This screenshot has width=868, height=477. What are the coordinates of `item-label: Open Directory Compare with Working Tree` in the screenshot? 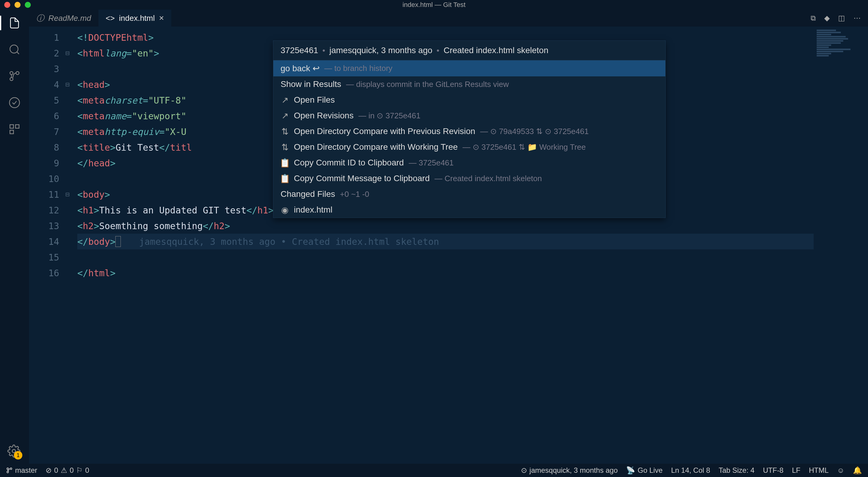 It's located at (376, 147).